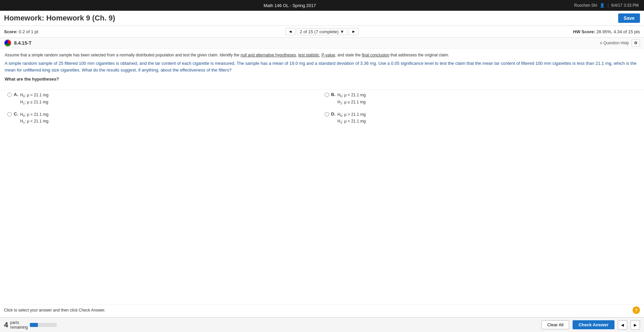 This screenshot has height=332, width=644. Describe the element at coordinates (34, 122) in the screenshot. I see `h1-line-c: H1: μ < 21.1 mg` at that location.